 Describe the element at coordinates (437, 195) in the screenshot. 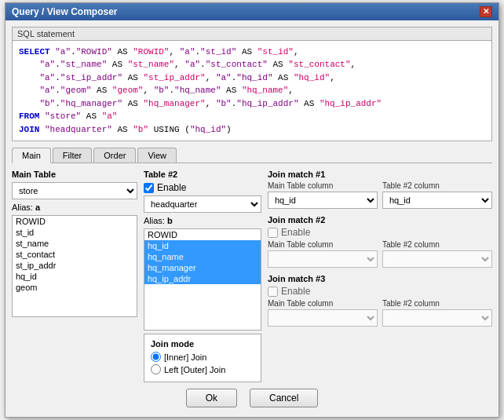

I see `join-match1-table2-col: Table #2 column hq_id` at that location.